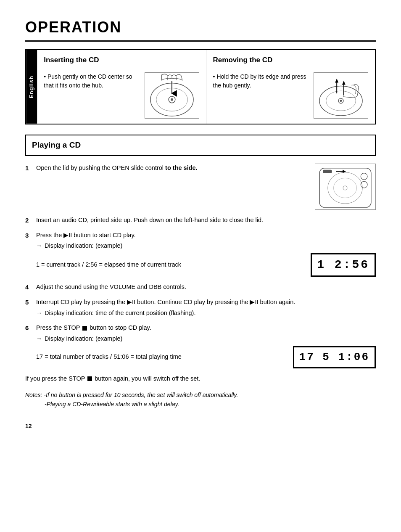 This screenshot has width=401, height=532. Describe the element at coordinates (200, 395) in the screenshot. I see `note-1: Notes: -If no button is pressed for 10 s…` at that location.